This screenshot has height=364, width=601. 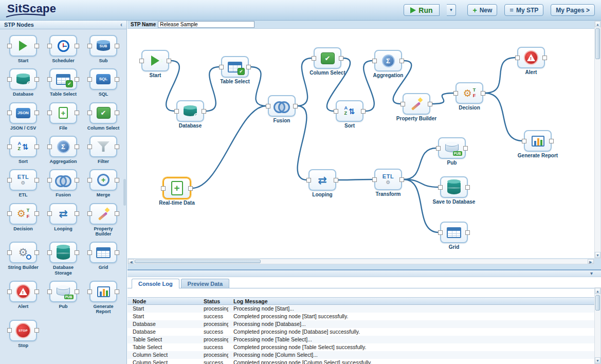 I want to click on canvas-node-sort: AZ⇅ Sort, so click(x=350, y=111).